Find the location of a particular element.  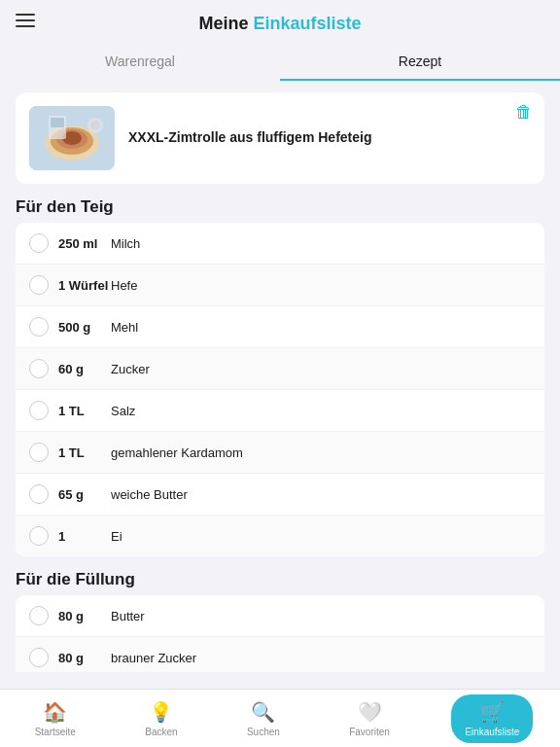

ingredient-name: Hefe is located at coordinates (124, 286).